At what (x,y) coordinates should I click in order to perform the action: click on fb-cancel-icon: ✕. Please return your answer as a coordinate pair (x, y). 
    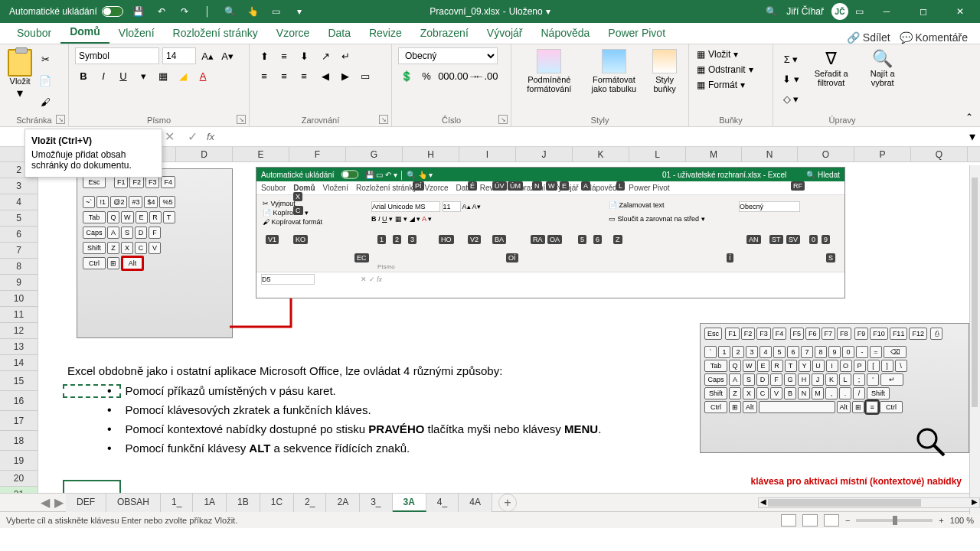
    Looking at the image, I should click on (169, 137).